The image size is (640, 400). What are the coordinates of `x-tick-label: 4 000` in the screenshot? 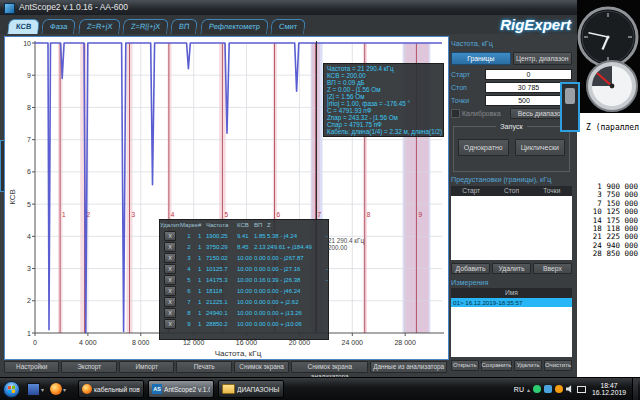 It's located at (88, 342).